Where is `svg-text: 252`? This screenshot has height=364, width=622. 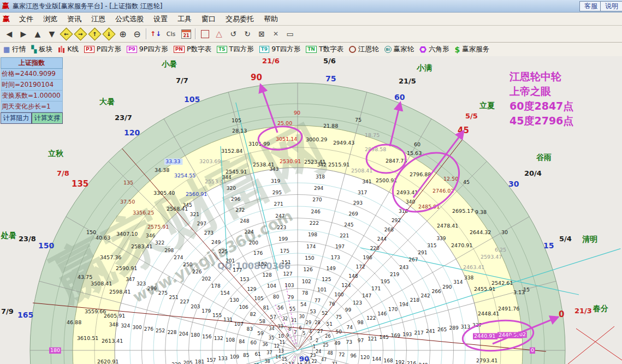 svg-text: 252 is located at coordinates (161, 331).